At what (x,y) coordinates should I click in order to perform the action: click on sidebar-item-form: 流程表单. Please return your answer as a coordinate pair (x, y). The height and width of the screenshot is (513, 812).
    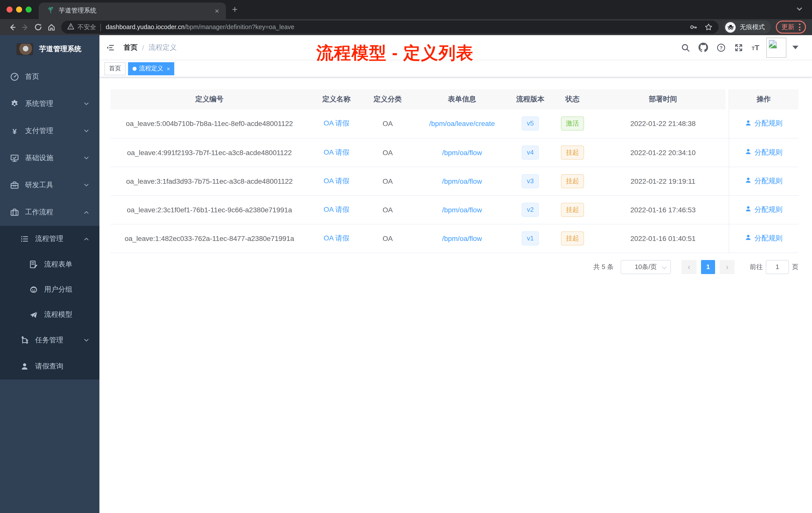
    Looking at the image, I should click on (50, 265).